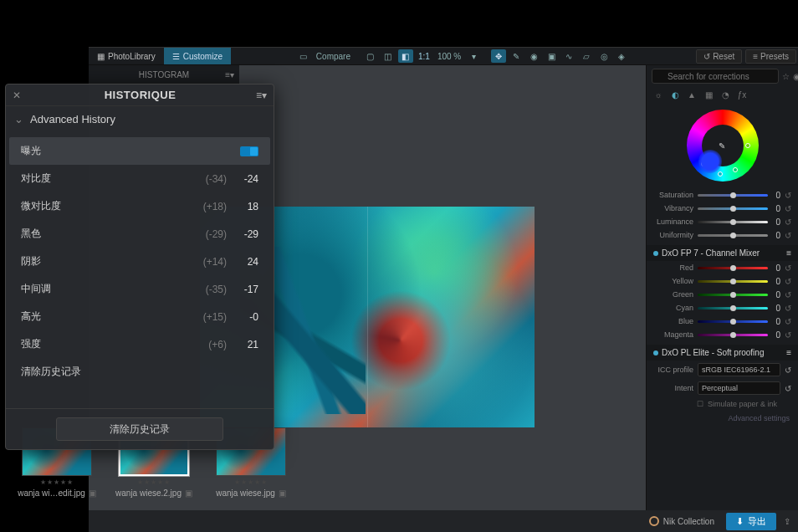  I want to click on picker-icon: ✎, so click(723, 146).